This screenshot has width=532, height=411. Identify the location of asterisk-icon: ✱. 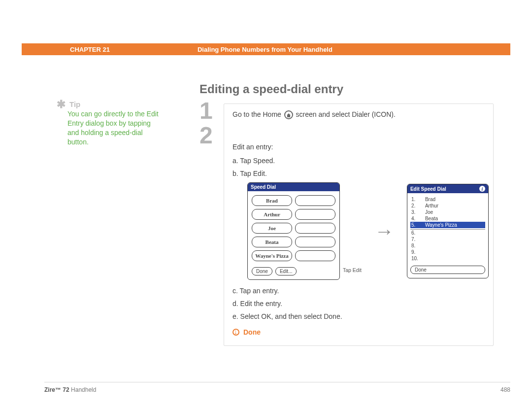
(61, 104).